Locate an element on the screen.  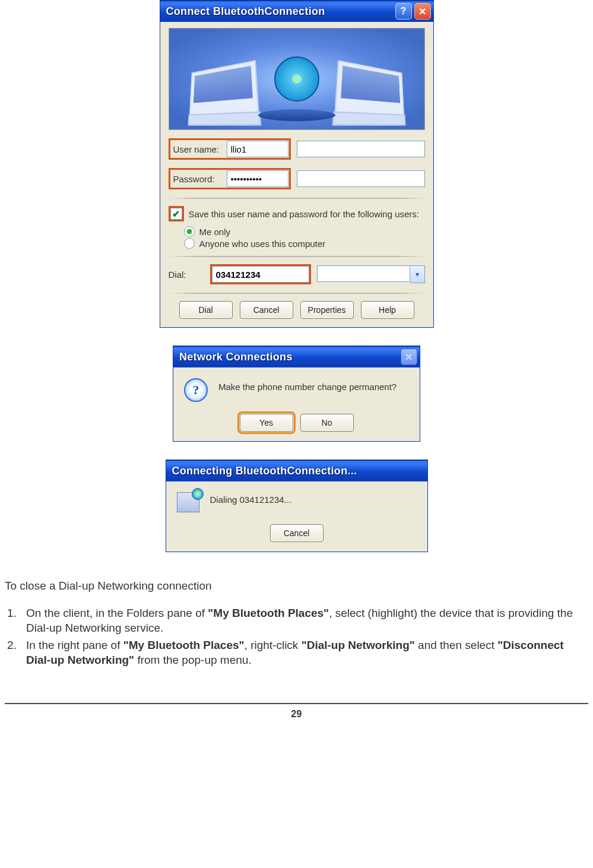
username-field-ext is located at coordinates (361, 149).